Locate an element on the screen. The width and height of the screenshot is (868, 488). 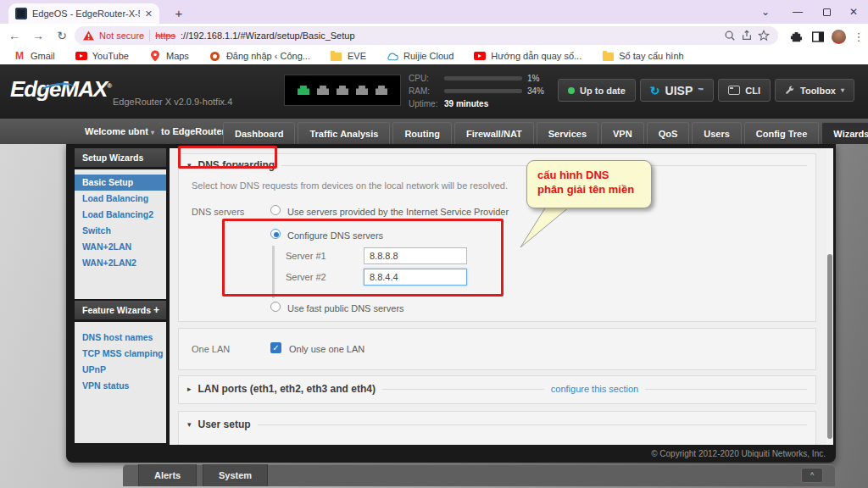
server2-label: Server #2 is located at coordinates (306, 277).